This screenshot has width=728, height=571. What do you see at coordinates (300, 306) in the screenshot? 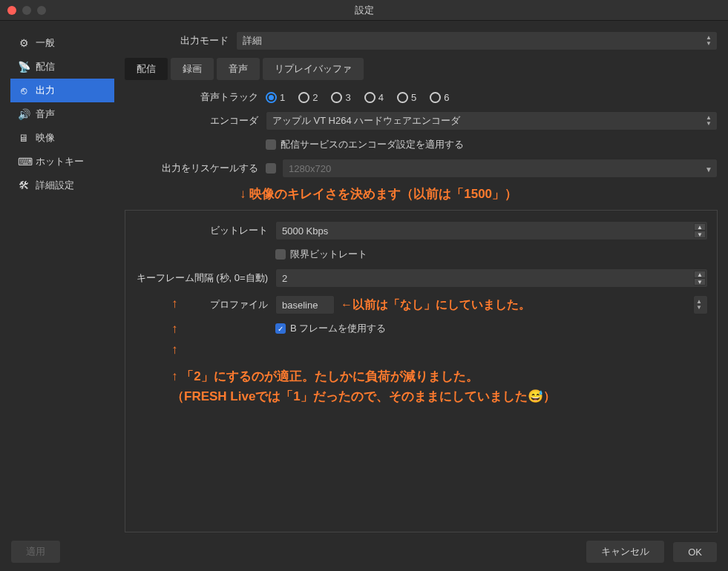
I see `profile-value: baseline` at bounding box center [300, 306].